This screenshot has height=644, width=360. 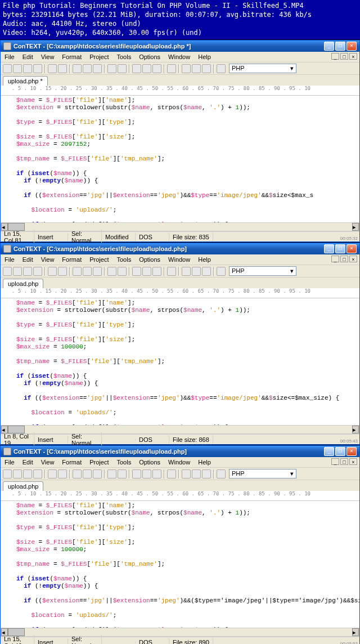 What do you see at coordinates (122, 271) in the screenshot?
I see `redo-icon` at bounding box center [122, 271].